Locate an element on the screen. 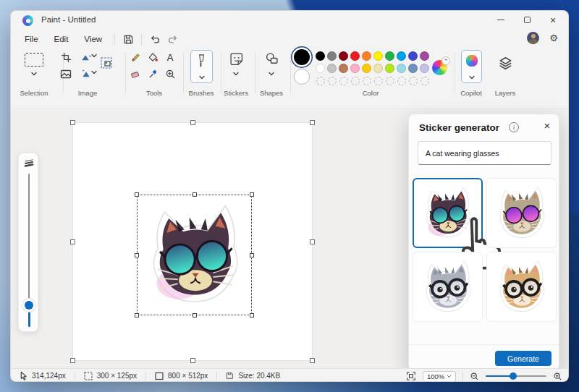 The height and width of the screenshot is (392, 579). eraser-icon is located at coordinates (135, 74).